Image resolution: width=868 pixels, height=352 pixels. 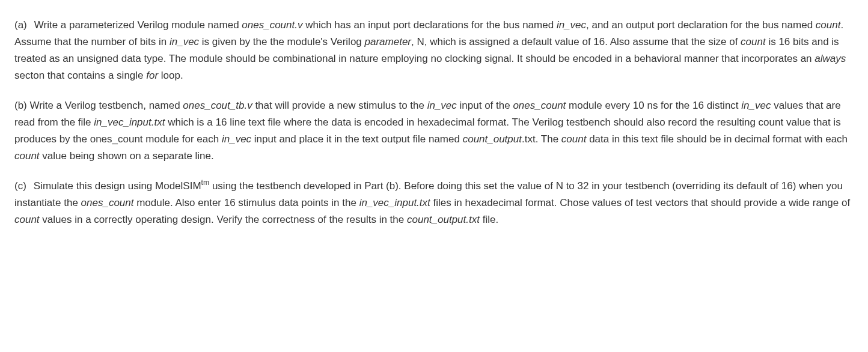 I want to click on part-label-a: (a), so click(x=20, y=25).